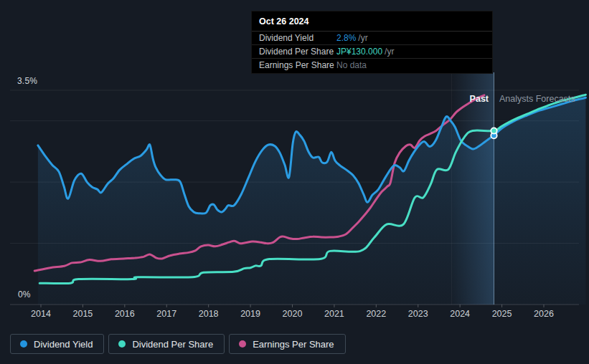 This screenshot has height=364, width=589. I want to click on tooltip-date: Oct 26 2024, so click(372, 21).